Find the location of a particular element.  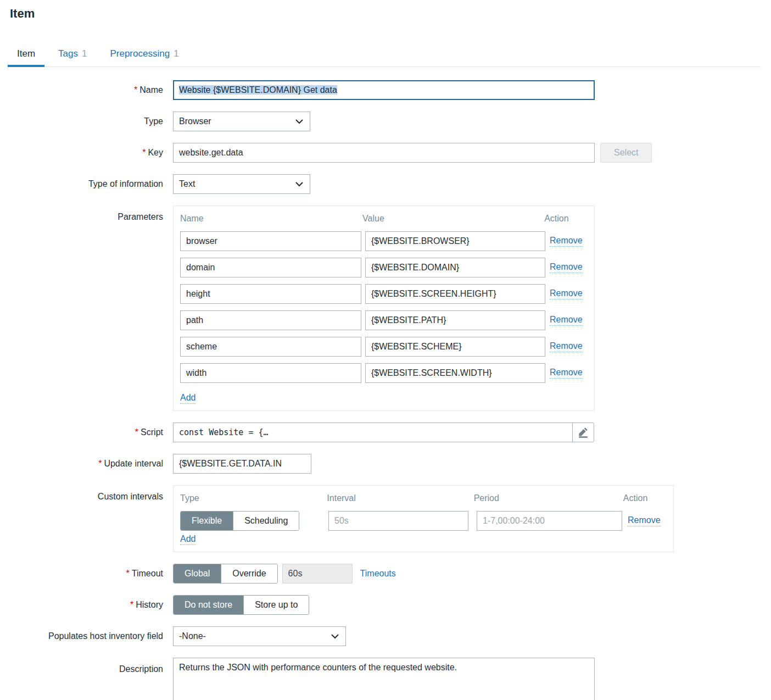

key-select-button: Select is located at coordinates (626, 153).